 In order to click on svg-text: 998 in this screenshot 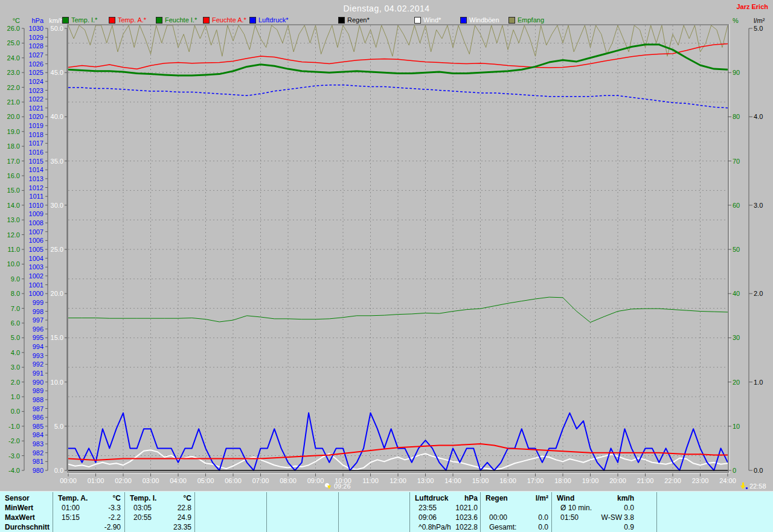, I will do `click(38, 312)`.